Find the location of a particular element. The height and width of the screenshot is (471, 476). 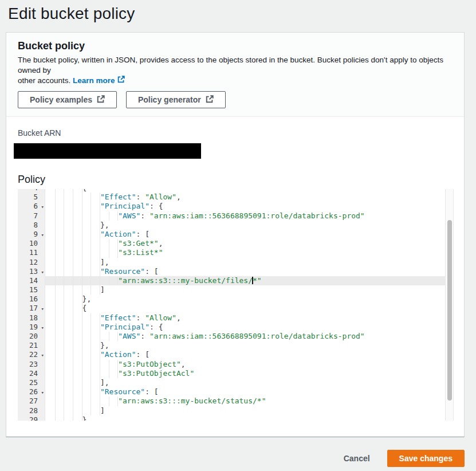

line-number: 23 is located at coordinates (32, 364).